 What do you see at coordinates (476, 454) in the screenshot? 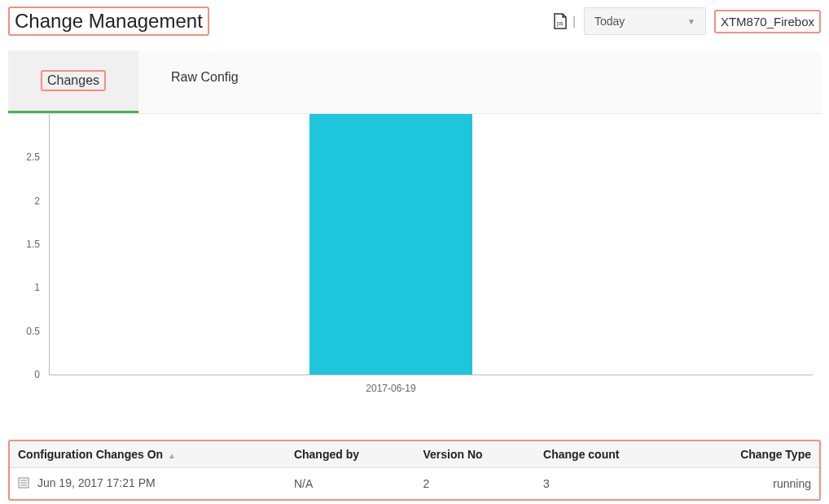
I see `col-version-no: Version No` at bounding box center [476, 454].